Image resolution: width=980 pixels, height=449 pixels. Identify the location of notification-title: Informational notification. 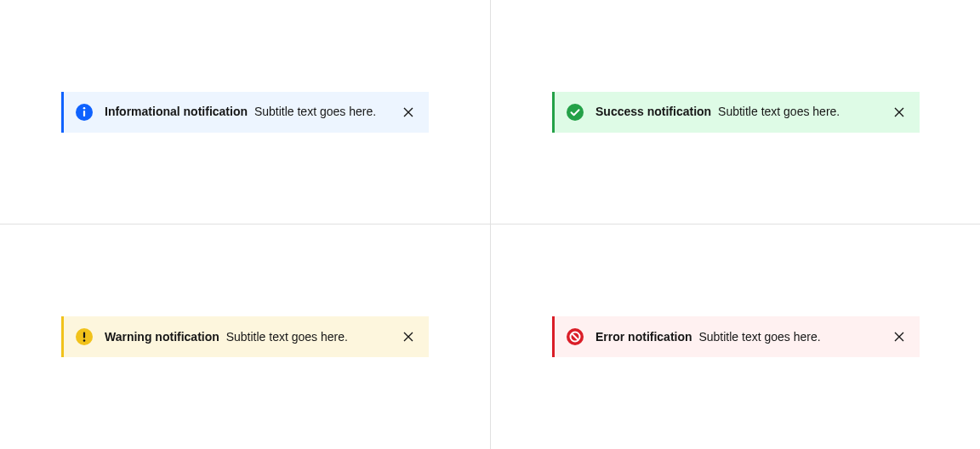
(176, 111).